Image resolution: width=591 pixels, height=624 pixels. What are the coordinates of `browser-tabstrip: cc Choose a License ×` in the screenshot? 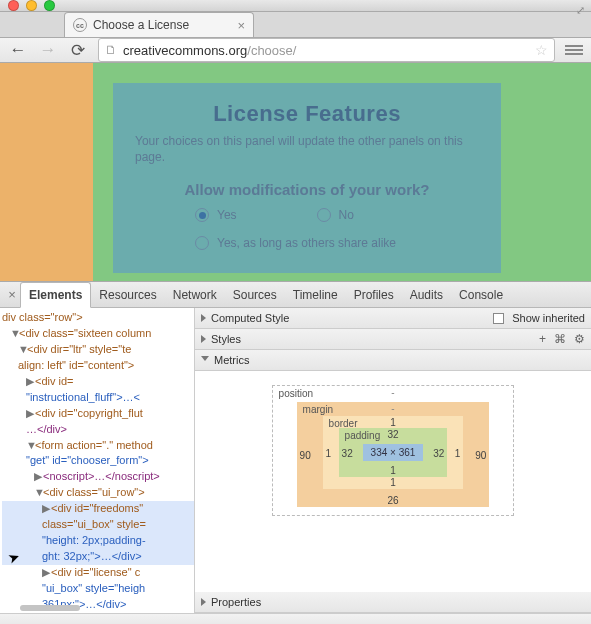 It's located at (296, 25).